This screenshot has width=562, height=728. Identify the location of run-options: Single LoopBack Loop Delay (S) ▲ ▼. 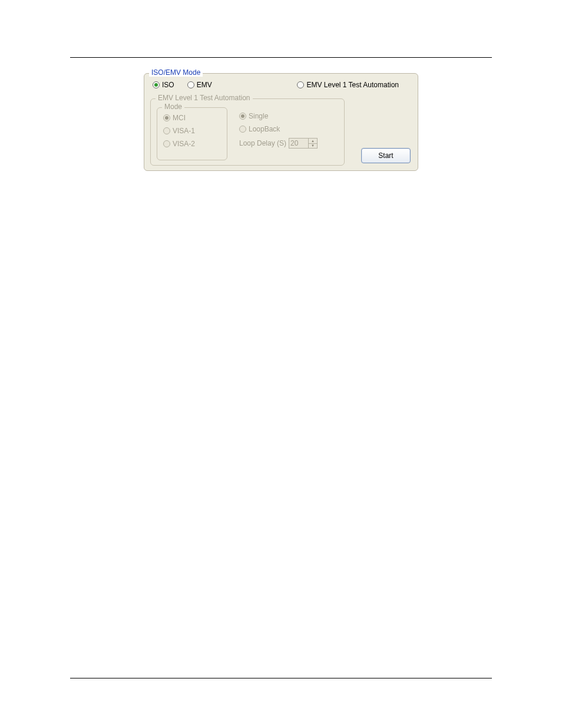
(278, 130).